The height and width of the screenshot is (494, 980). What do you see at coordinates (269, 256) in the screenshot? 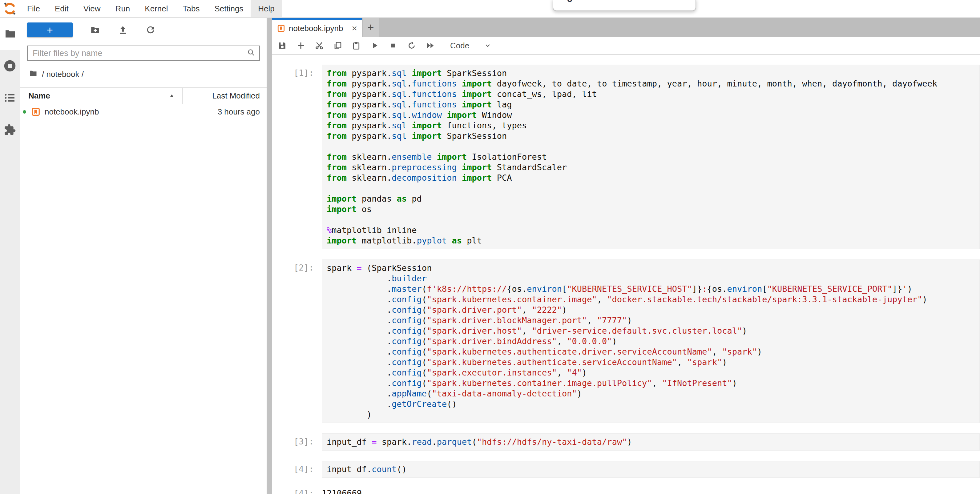
I see `panel-splitter` at bounding box center [269, 256].